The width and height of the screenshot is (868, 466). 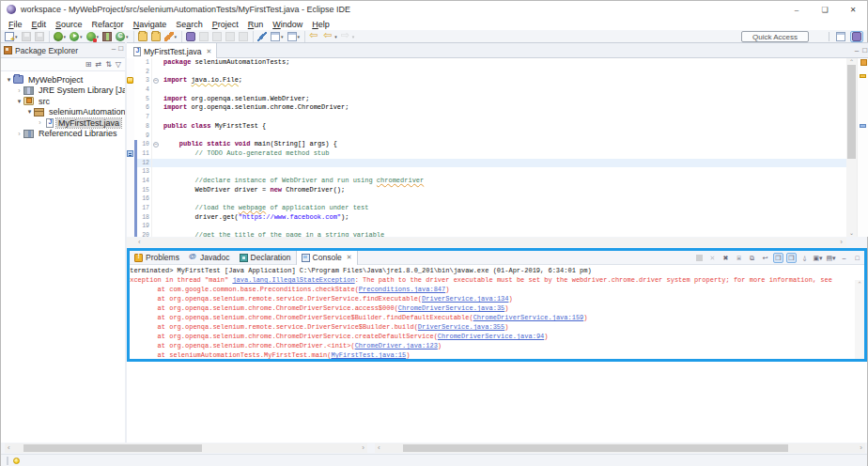 What do you see at coordinates (63, 101) in the screenshot?
I see `tree-item-src: ▾src` at bounding box center [63, 101].